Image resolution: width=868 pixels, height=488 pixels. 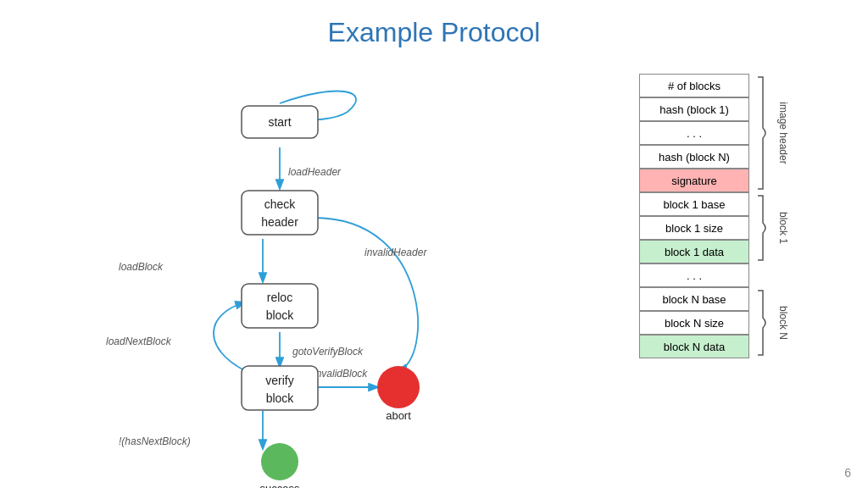 What do you see at coordinates (396, 252) in the screenshot?
I see `svg-text: invalidHeader` at bounding box center [396, 252].